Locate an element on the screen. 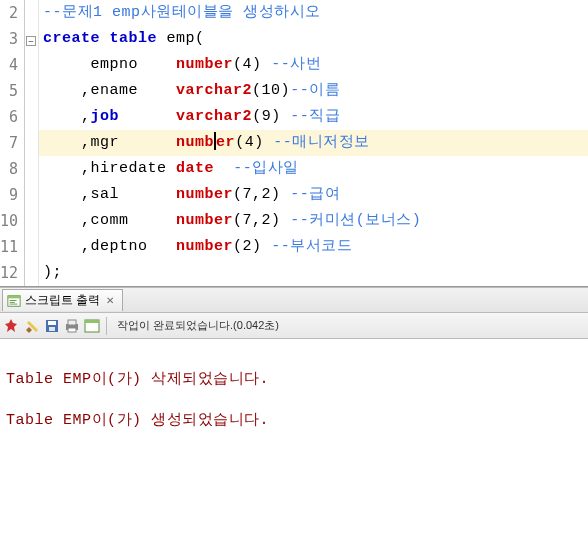 The width and height of the screenshot is (588, 541). token-kw: create is located at coordinates (72, 38).